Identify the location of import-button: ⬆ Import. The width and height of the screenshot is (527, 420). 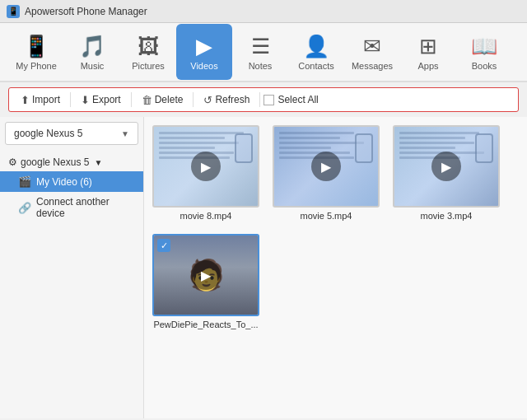
(40, 100).